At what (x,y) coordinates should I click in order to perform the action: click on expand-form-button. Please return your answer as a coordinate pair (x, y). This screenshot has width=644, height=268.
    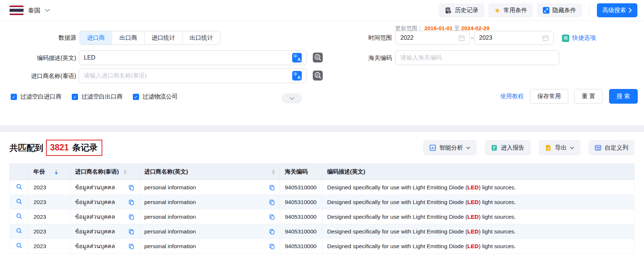
    Looking at the image, I should click on (292, 99).